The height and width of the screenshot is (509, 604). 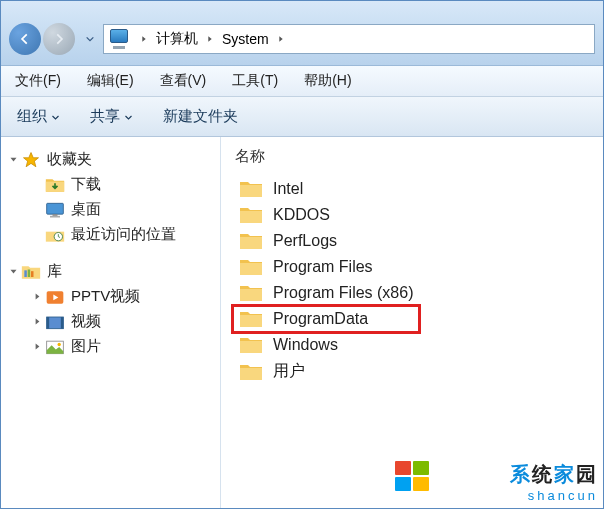 I want to click on sidebar-item-label: 视频, so click(x=86, y=322).